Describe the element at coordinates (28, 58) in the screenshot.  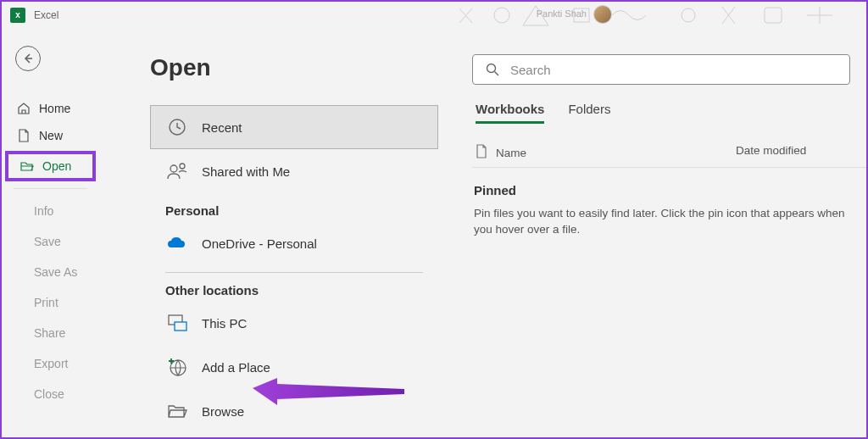
I see `back-button` at that location.